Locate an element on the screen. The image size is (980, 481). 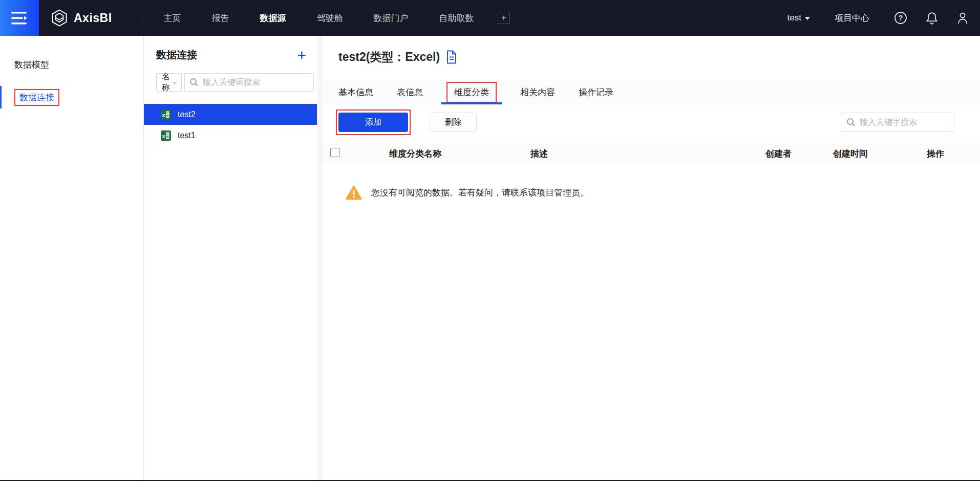
hamburger-icon is located at coordinates (19, 18).